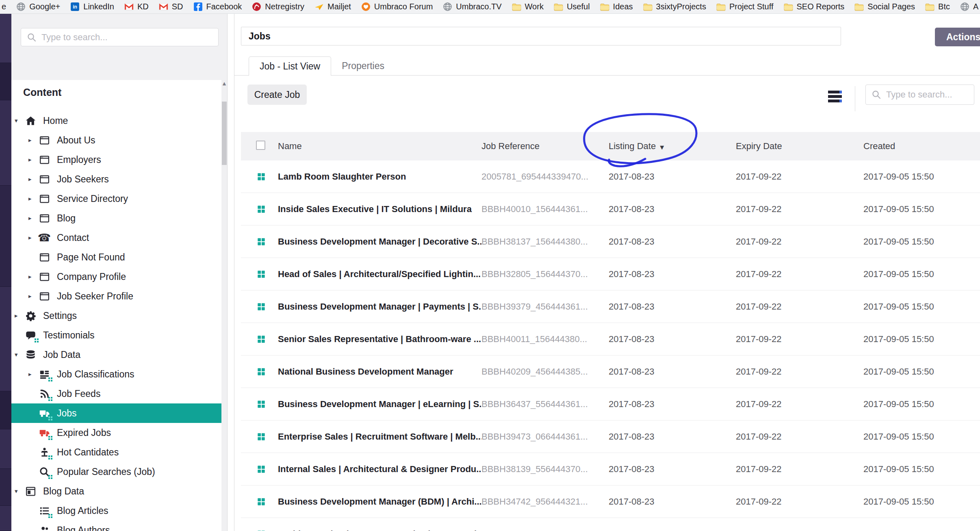  What do you see at coordinates (379, 404) in the screenshot?
I see `job-name-link: Business Development Manager | eLearning…` at bounding box center [379, 404].